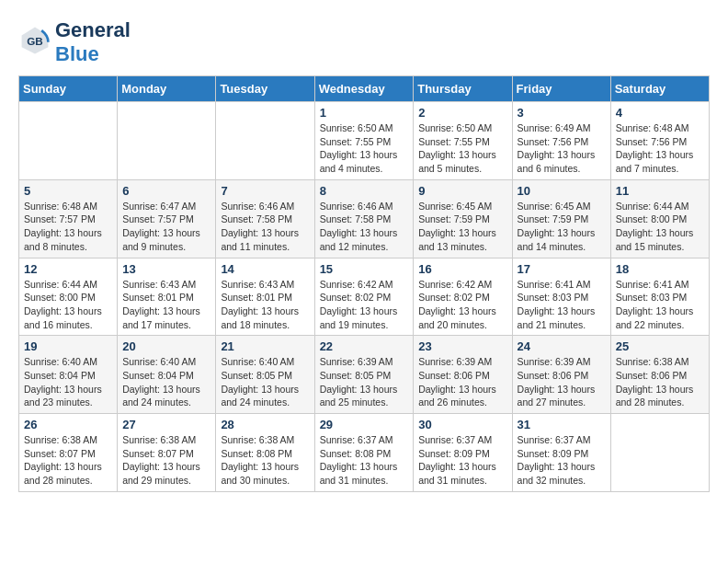  Describe the element at coordinates (364, 375) in the screenshot. I see `calendar-day-cell: 22Sunrise: 6:39 AM Sunset: 8:05 PM Dayli…` at that location.